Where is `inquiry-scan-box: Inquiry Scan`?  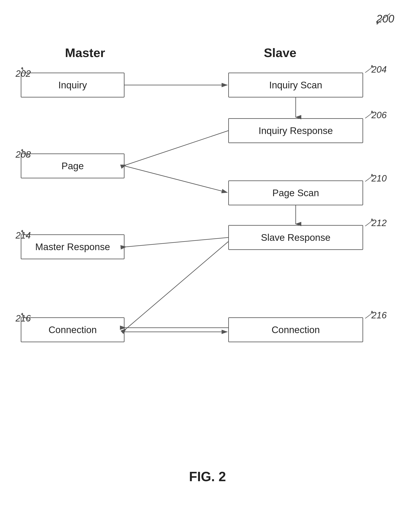
inquiry-scan-box: Inquiry Scan is located at coordinates (296, 85).